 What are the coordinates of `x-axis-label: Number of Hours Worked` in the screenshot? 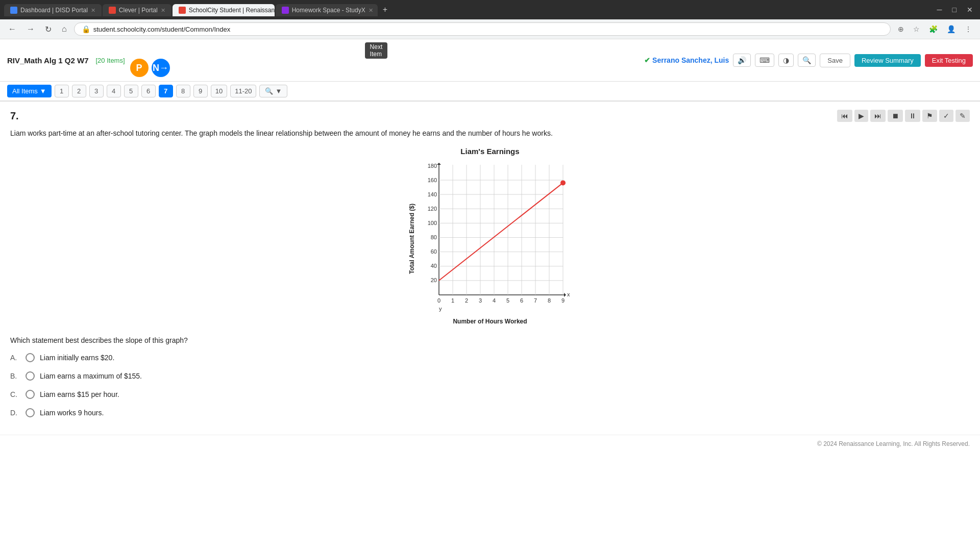 It's located at (490, 321).